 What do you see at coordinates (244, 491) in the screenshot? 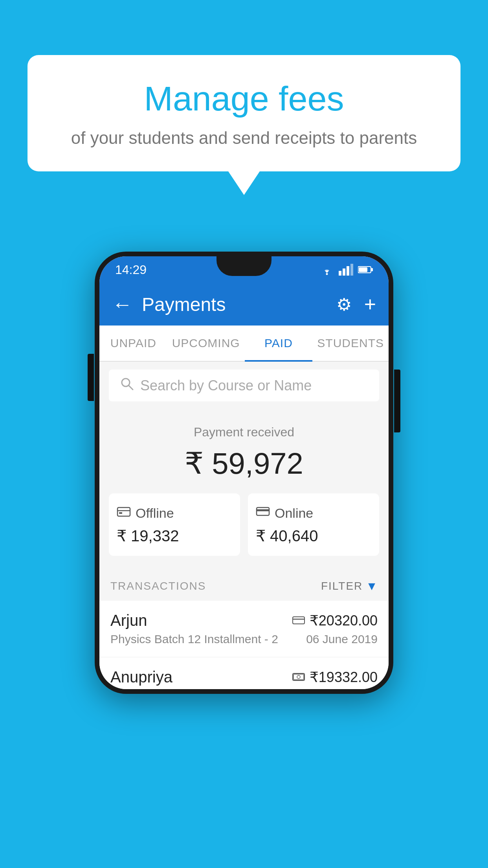
I see `payment-summary: Payment received ₹ 59,972` at bounding box center [244, 491].